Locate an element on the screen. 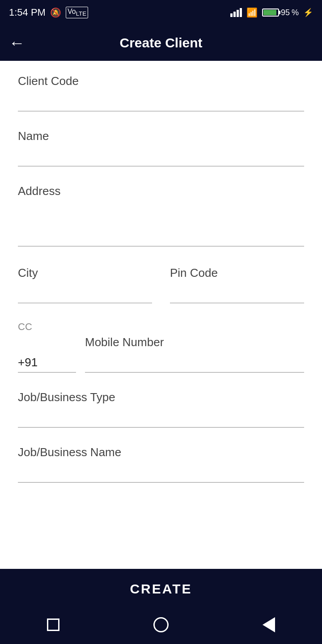  create-button: CREATE is located at coordinates (161, 589).